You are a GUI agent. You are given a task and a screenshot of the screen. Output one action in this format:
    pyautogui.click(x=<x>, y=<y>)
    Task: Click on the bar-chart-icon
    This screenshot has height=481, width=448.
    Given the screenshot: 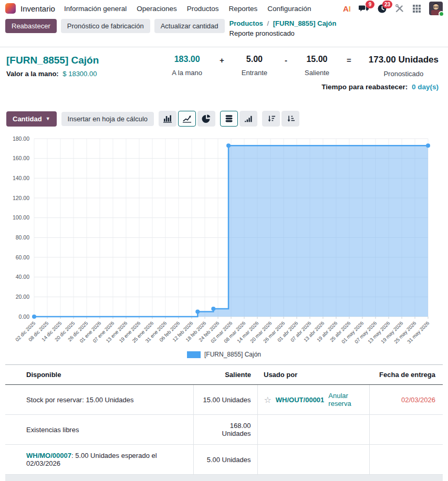 What is the action you would take?
    pyautogui.click(x=168, y=119)
    